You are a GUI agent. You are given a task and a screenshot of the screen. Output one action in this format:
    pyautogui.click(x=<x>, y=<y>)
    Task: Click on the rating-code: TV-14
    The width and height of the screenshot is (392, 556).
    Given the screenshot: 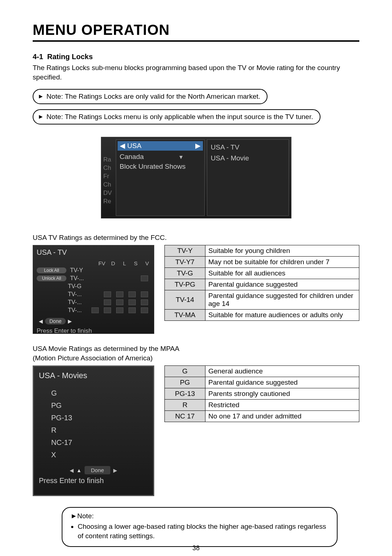 What is the action you would take?
    pyautogui.click(x=185, y=300)
    